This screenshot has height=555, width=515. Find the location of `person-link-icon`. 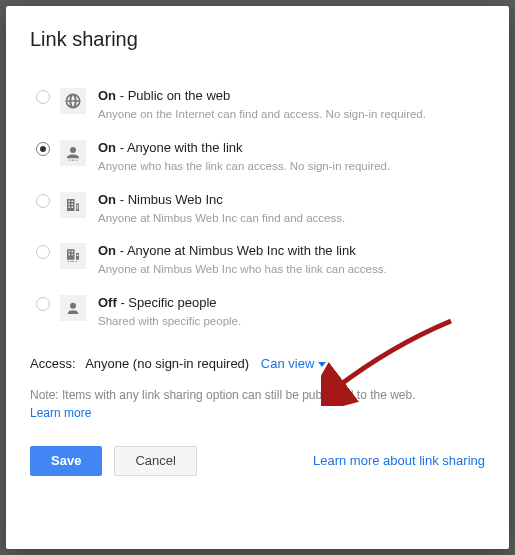

person-link-icon is located at coordinates (73, 153).